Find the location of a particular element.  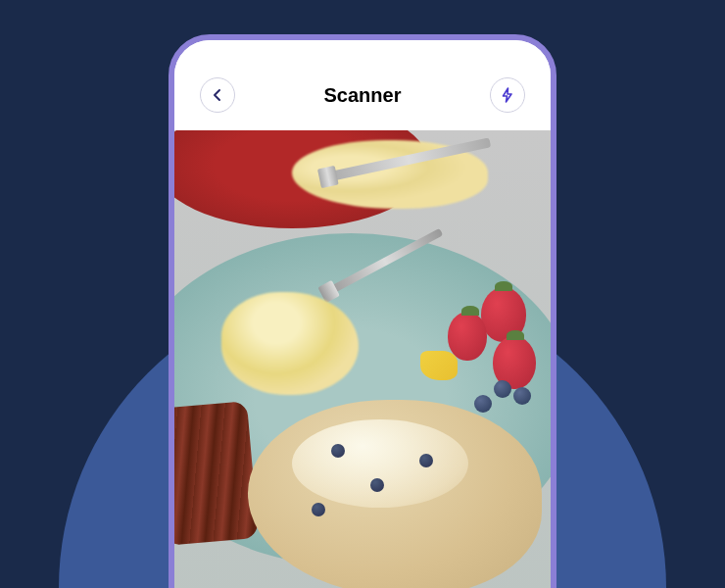

back-button is located at coordinates (218, 95).